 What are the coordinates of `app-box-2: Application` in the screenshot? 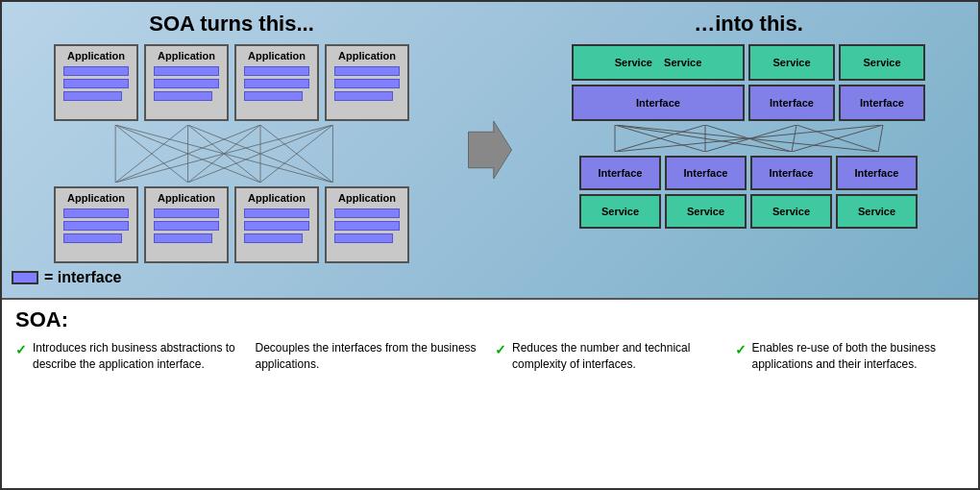 It's located at (186, 83).